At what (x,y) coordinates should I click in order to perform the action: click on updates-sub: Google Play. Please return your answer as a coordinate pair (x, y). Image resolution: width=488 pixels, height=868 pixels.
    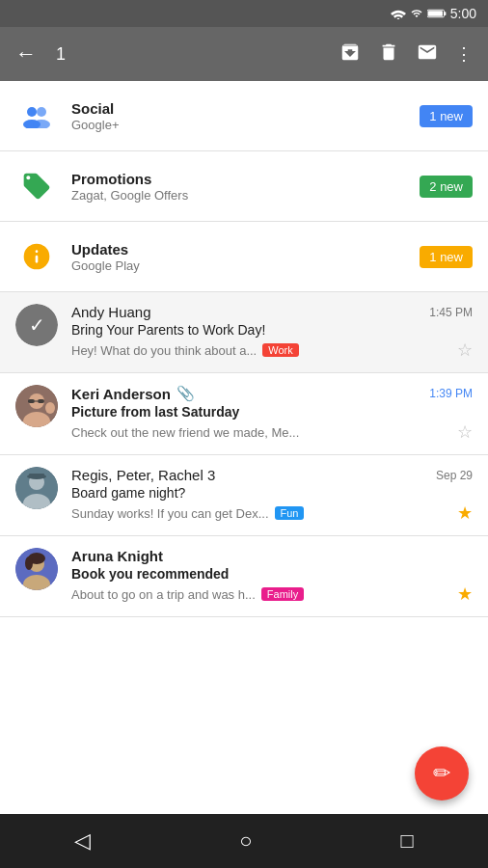
    Looking at the image, I should click on (245, 266).